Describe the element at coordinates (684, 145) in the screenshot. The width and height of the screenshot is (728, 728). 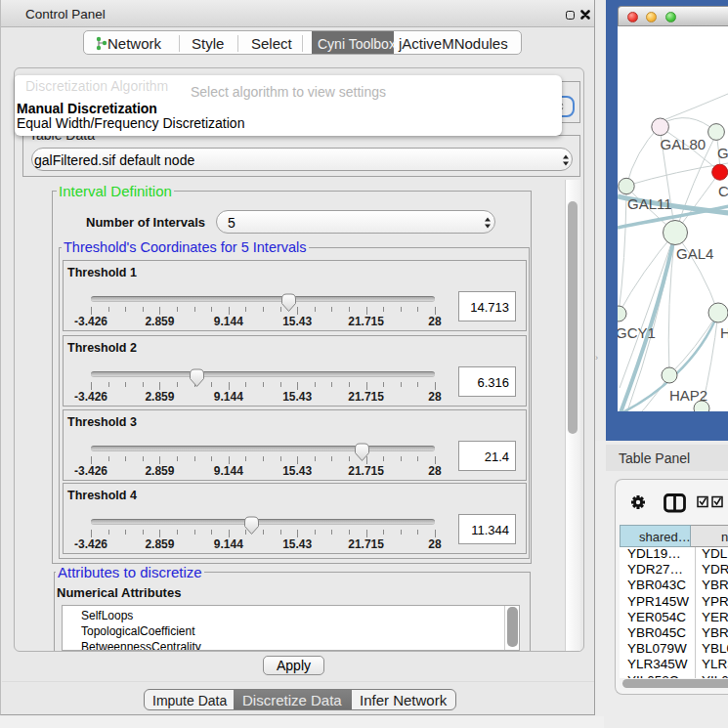
I see `svg-text: GAL80` at that location.